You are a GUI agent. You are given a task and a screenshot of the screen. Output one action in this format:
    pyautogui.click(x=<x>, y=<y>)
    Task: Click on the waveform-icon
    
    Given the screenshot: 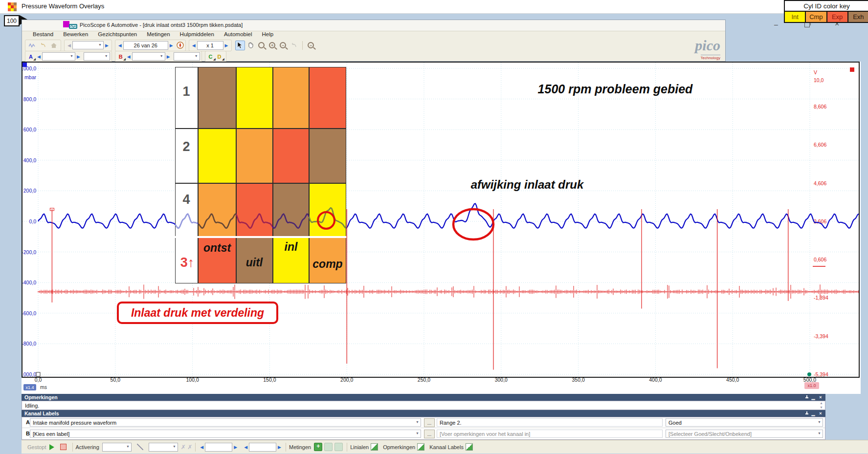 What is the action you would take?
    pyautogui.click(x=32, y=45)
    